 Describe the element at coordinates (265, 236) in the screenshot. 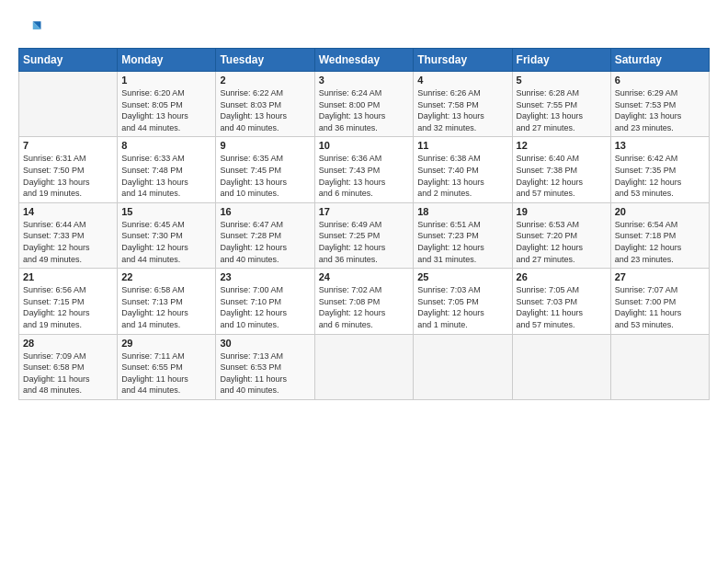

I see `day-cell: 16Sunrise: 6:47 AM Sunset: 7:28 PM Dayli…` at that location.